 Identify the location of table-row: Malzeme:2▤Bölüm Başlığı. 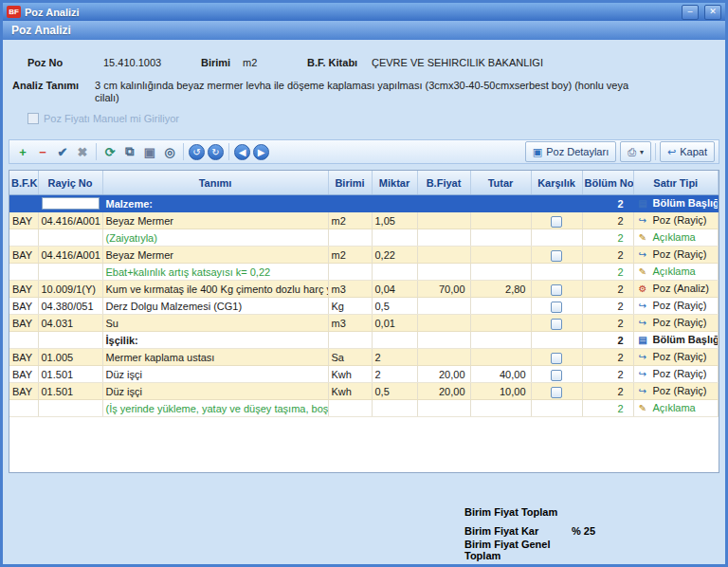
(364, 204).